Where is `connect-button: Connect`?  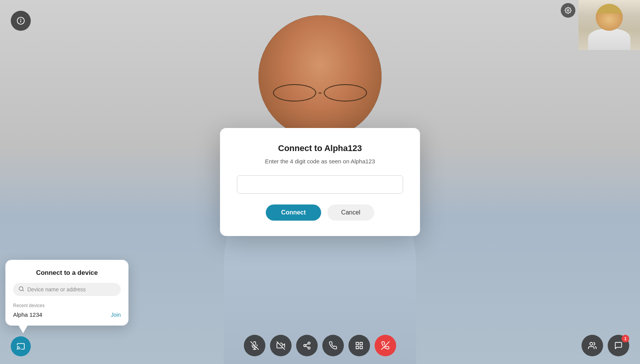 connect-button: Connect is located at coordinates (293, 213).